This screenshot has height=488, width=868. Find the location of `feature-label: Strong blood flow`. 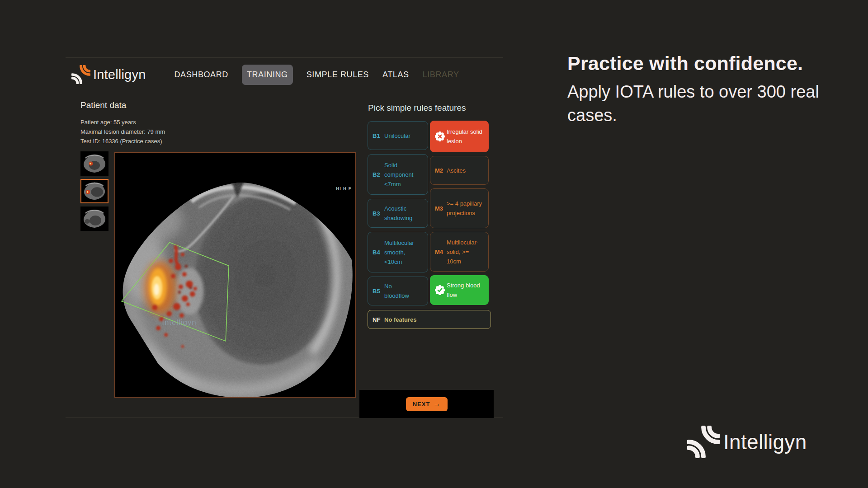

feature-label: Strong blood flow is located at coordinates (466, 290).